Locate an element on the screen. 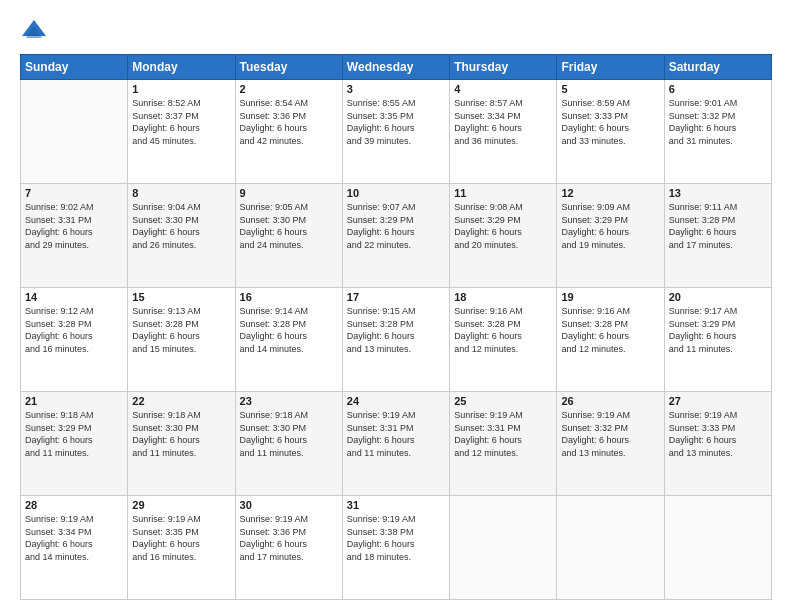 The width and height of the screenshot is (792, 612). calendar-cell: 29Sunrise: 9:19 AM Sunset: 3:35 PM Dayli… is located at coordinates (182, 548).